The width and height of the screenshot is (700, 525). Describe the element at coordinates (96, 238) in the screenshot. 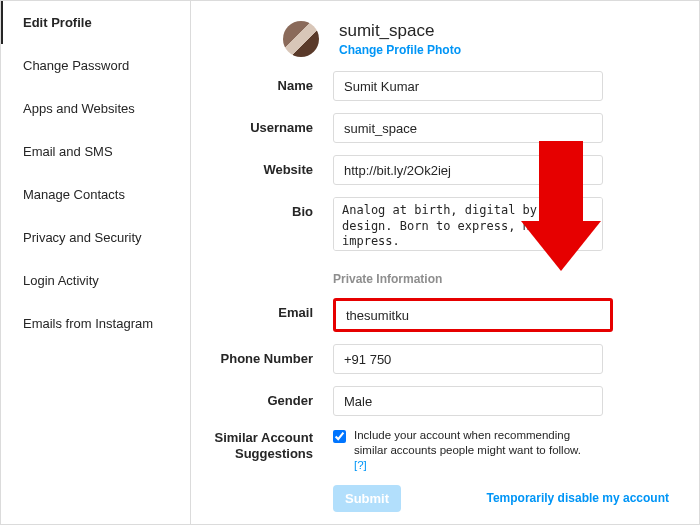

I see `sidebar-item-privacy-security: Privacy and Security` at that location.